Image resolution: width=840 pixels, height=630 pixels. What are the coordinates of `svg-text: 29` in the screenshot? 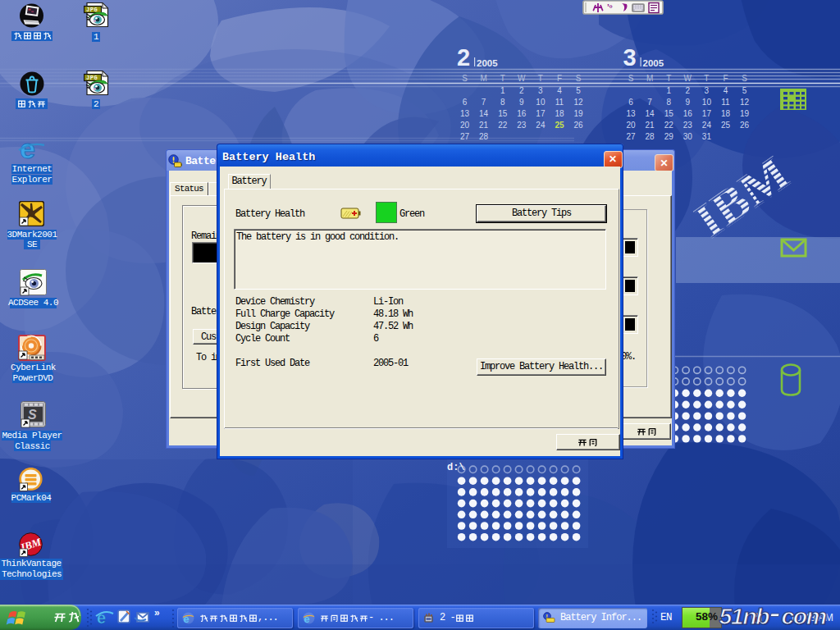 It's located at (669, 136).